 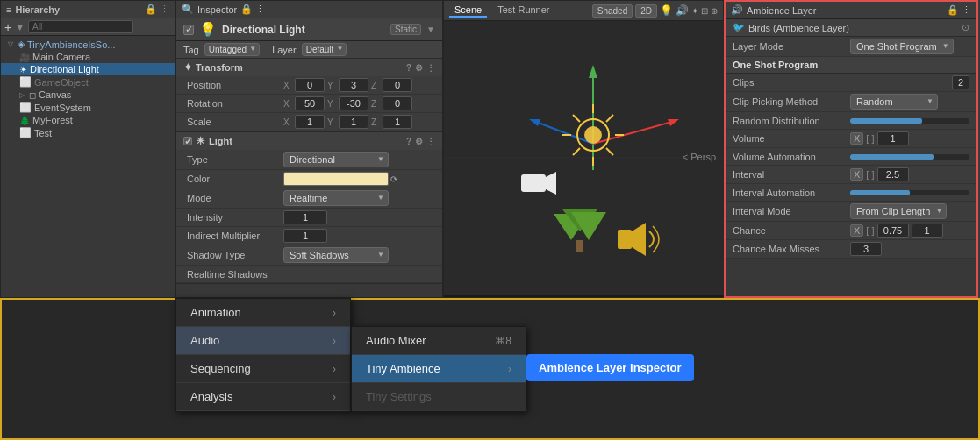 What do you see at coordinates (263, 369) in the screenshot?
I see `menu-sequencing: Sequencing ›` at bounding box center [263, 369].